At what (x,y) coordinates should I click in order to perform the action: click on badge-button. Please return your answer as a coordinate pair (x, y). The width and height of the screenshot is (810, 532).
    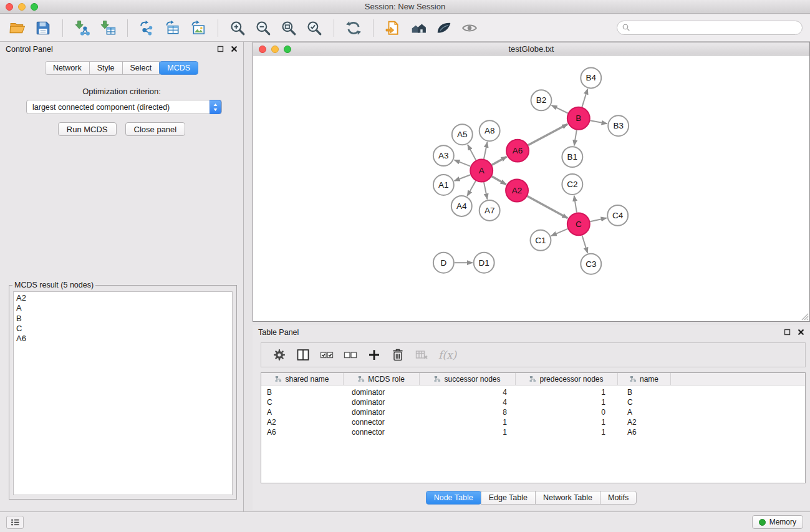
    Looking at the image, I should click on (444, 28).